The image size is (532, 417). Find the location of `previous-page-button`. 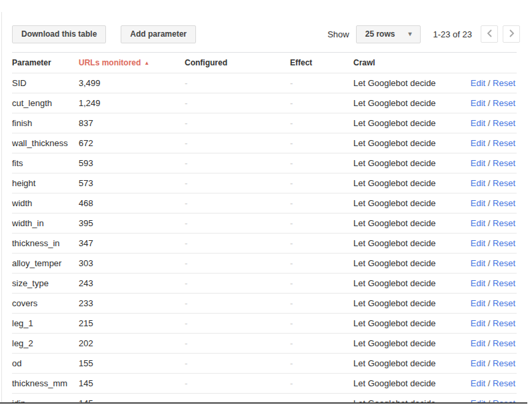

previous-page-button is located at coordinates (489, 34).